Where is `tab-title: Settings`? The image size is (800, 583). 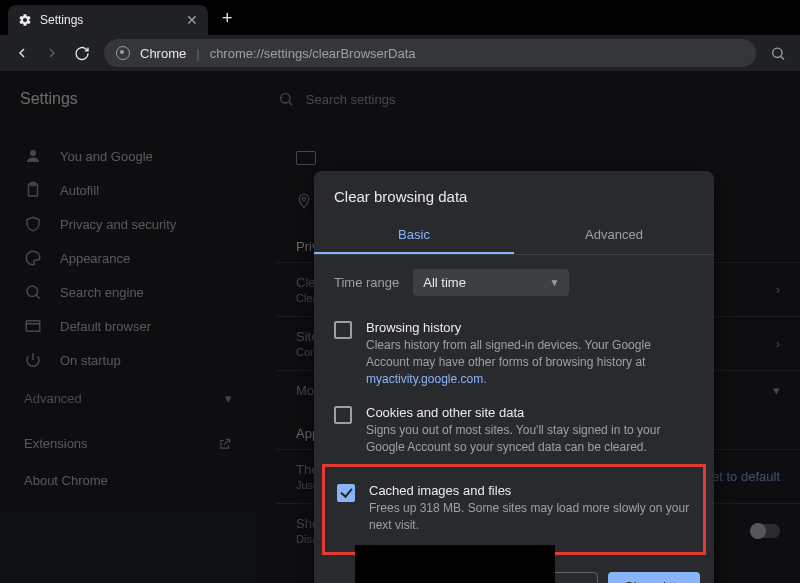 tab-title: Settings is located at coordinates (109, 20).